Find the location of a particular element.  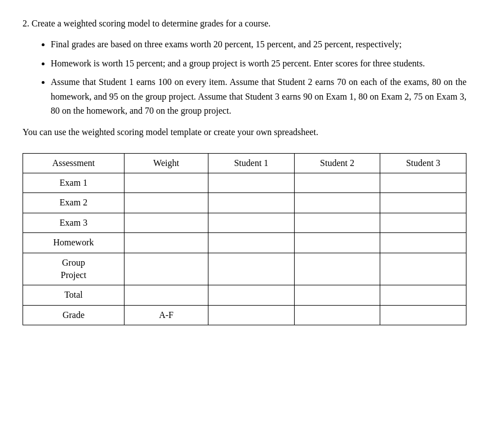

cell-weight-6: A-F is located at coordinates (166, 315).